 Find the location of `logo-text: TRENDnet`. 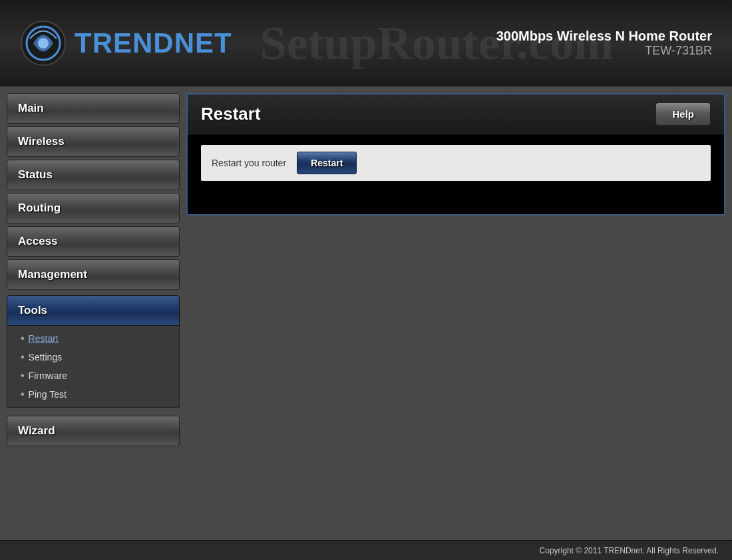

logo-text: TRENDnet is located at coordinates (153, 43).